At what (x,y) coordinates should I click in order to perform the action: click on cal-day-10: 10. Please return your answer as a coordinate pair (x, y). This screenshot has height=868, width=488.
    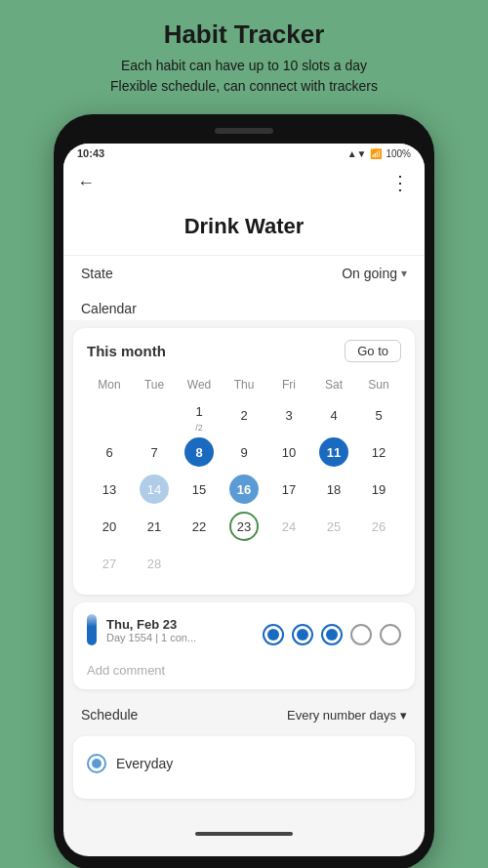
    Looking at the image, I should click on (289, 452).